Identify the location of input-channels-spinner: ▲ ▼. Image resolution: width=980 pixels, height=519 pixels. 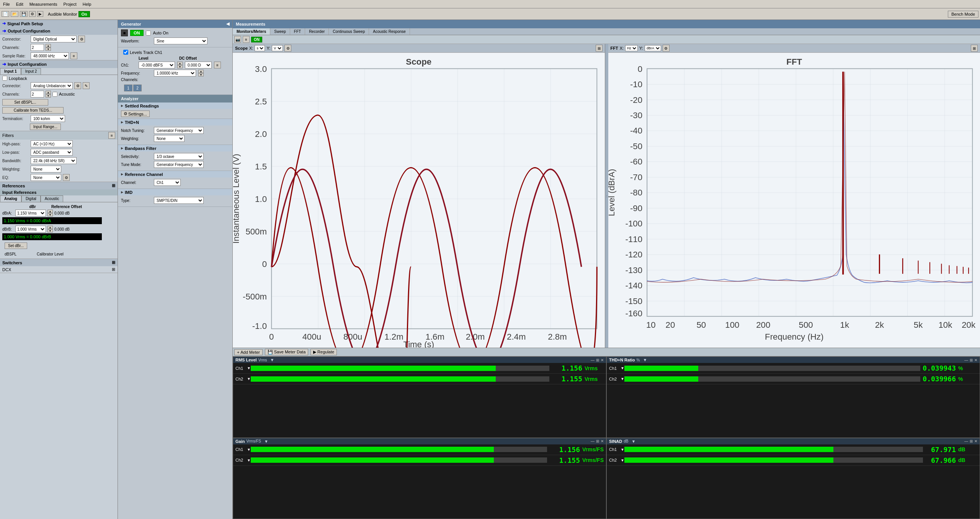
(48, 94).